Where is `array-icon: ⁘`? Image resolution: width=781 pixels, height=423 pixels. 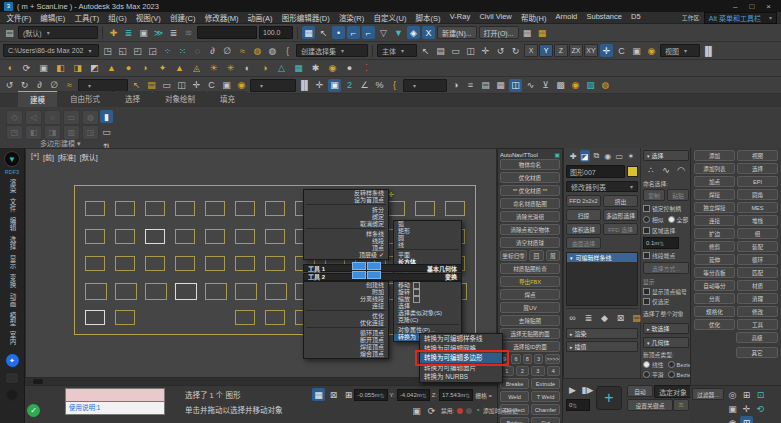
array-icon: ⁘ is located at coordinates (168, 50).